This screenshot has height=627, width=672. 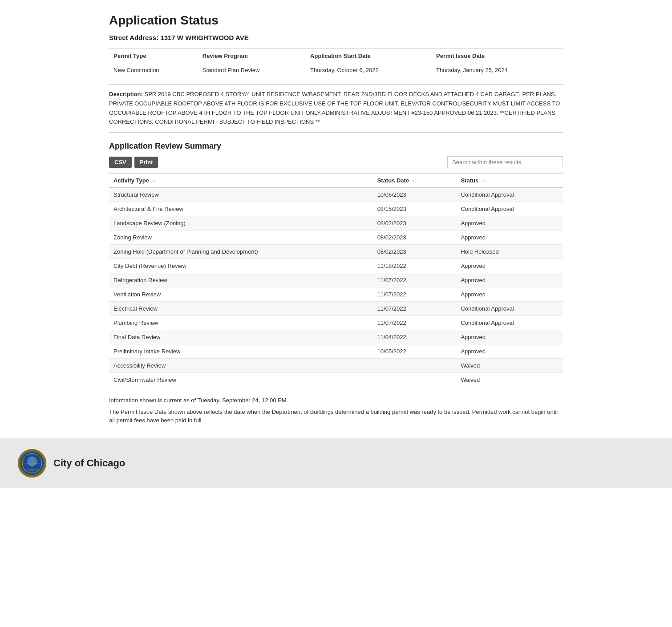 I want to click on description-text: SPR 2019 CBC PROPOSED 4 STORY/4 UNIT RES…, so click(x=335, y=108).